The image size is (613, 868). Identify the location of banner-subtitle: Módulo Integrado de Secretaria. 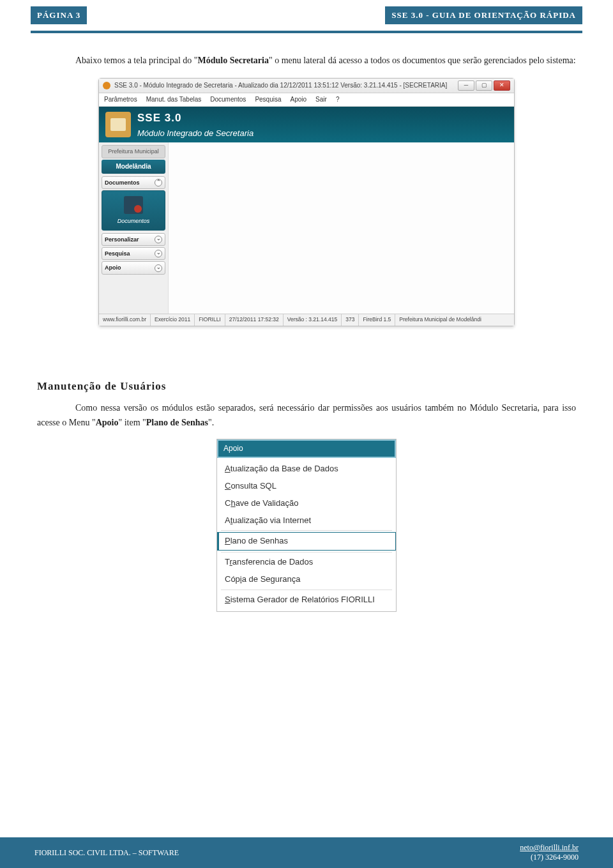
(195, 134).